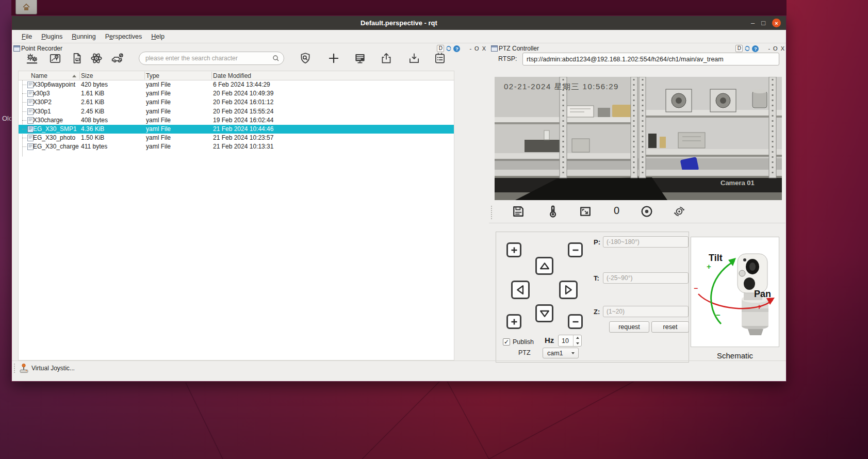 The width and height of the screenshot is (868, 459). I want to click on table-row: X30P22.61 KiByaml File20 Feb 2024 16:01:…, so click(236, 102).